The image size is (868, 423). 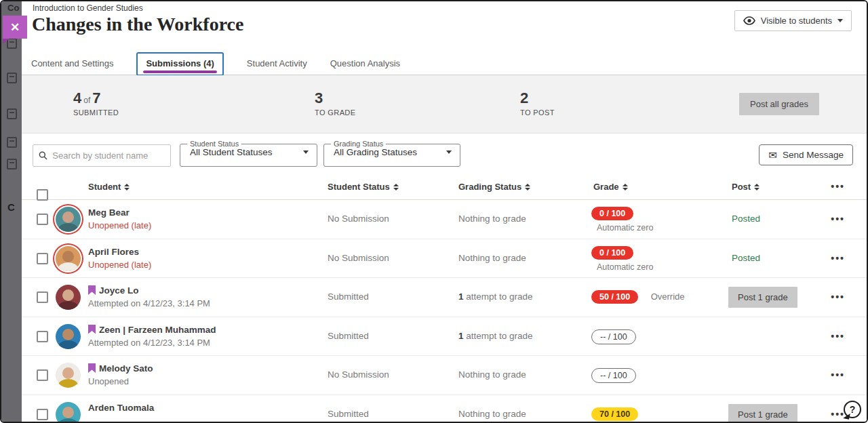 What do you see at coordinates (614, 297) in the screenshot?
I see `grade-pill: 50 / 100` at bounding box center [614, 297].